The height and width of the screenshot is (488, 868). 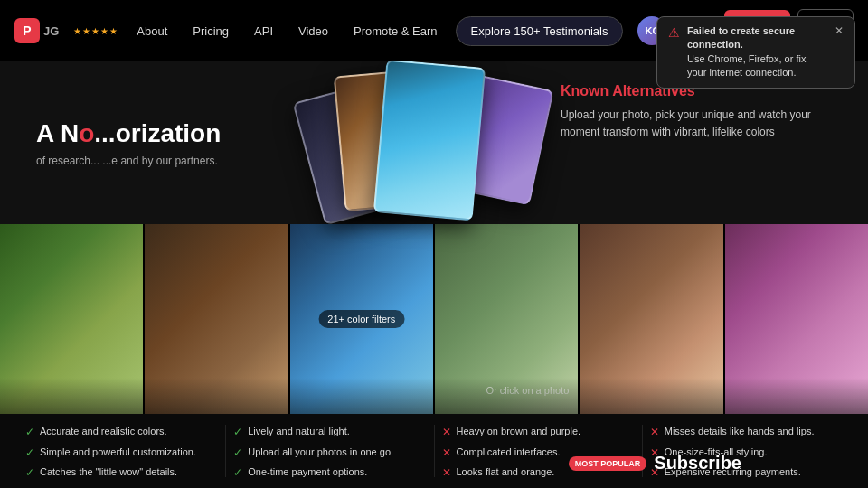 I want to click on feature-col-pro2: ✓ Lively and natural light. ✓ Upload all…, so click(x=330, y=451).